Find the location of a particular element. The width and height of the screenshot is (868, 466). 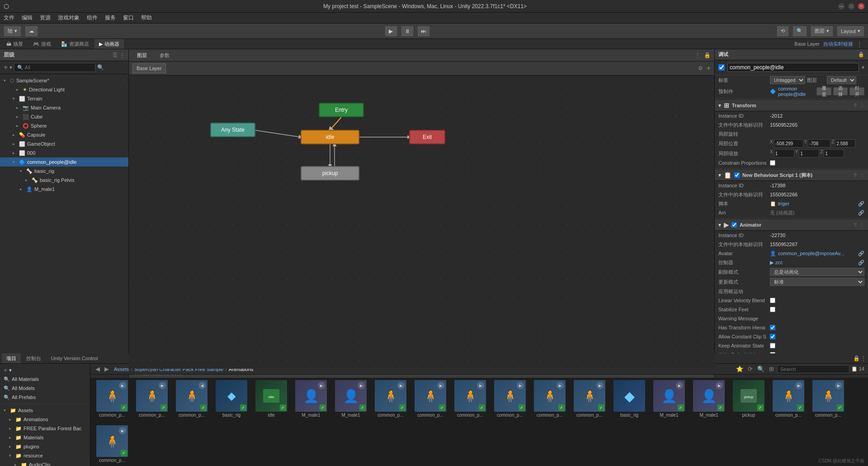

tab-project: 项目 is located at coordinates (11, 358).